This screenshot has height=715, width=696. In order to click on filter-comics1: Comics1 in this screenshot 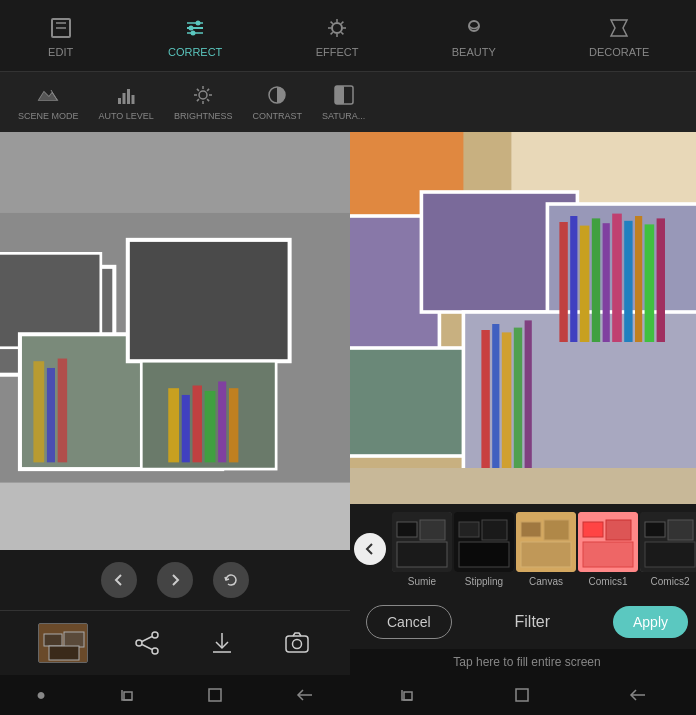, I will do `click(608, 550)`.